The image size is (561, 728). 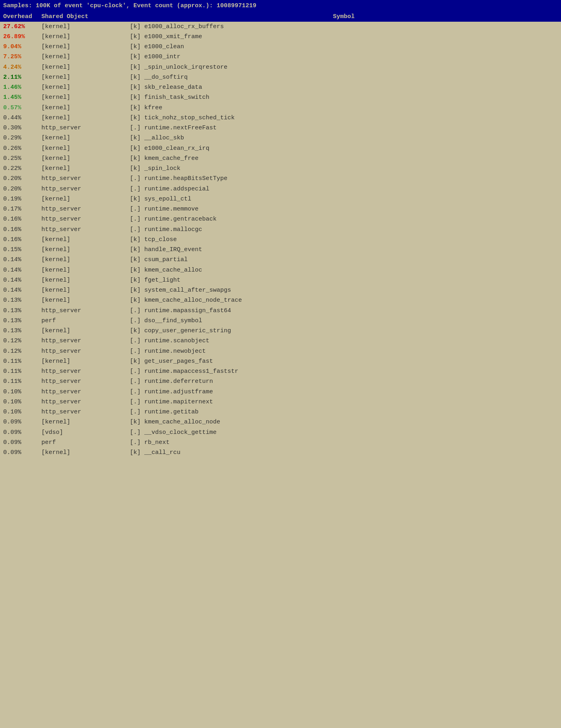 I want to click on cell-symbol: [k] _spin_lock, so click(x=344, y=169).